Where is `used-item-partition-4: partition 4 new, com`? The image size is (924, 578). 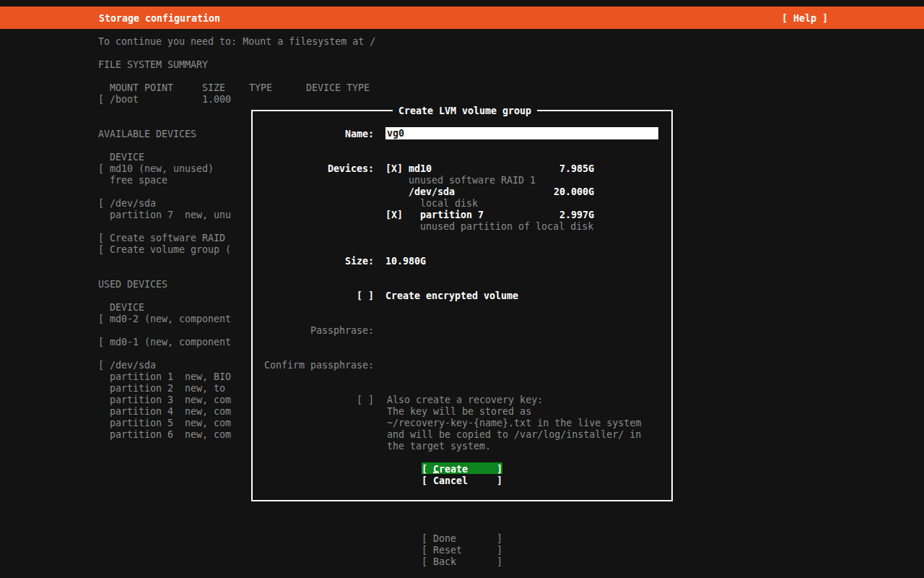
used-item-partition-4: partition 4 new, com is located at coordinates (170, 412).